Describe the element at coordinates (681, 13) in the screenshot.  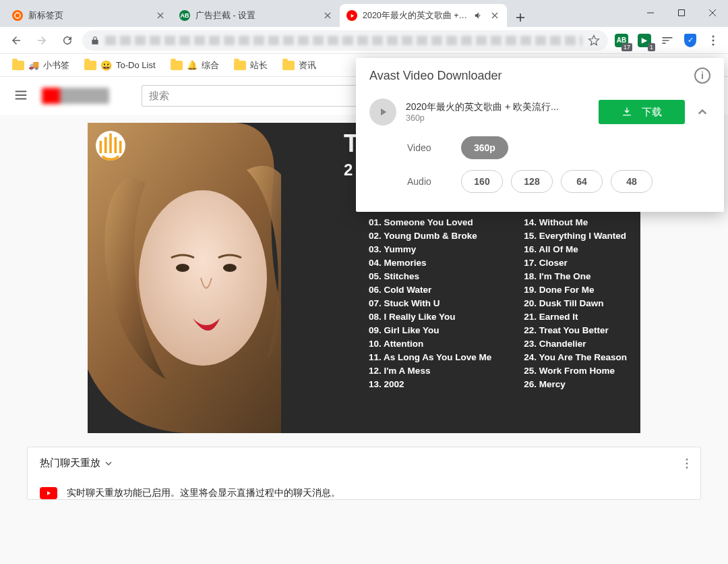
I see `maximize-button` at that location.